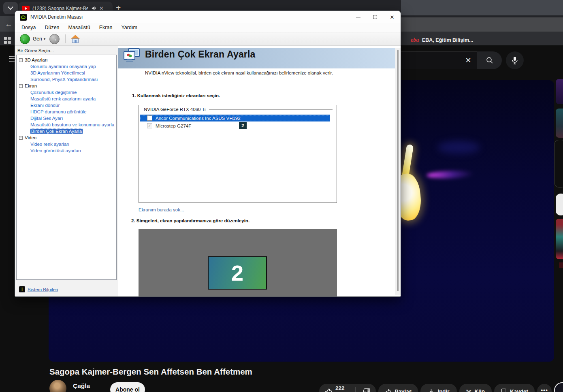 Image resolution: width=563 pixels, height=392 pixels. I want to click on tree-item-13: Video renk ayarları, so click(66, 144).